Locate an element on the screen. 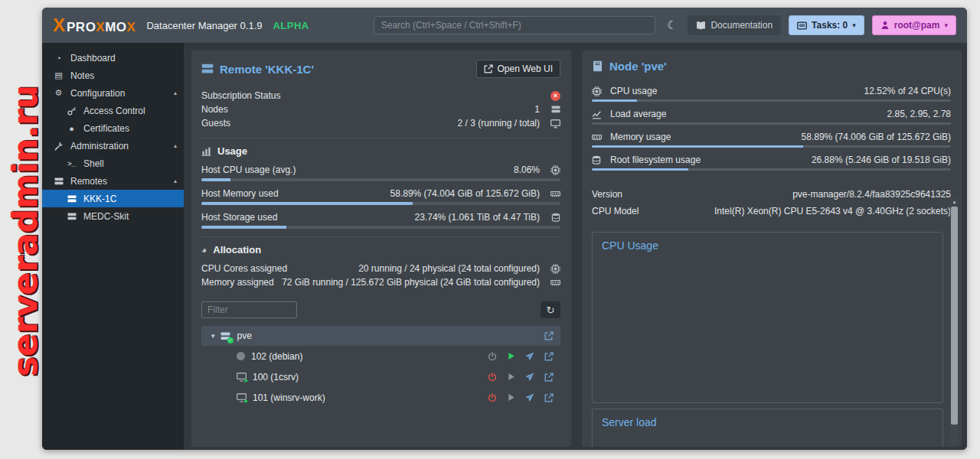 This screenshot has width=980, height=459. sidebar-item-configuration: ⚙ Configuration ▴ is located at coordinates (113, 93).